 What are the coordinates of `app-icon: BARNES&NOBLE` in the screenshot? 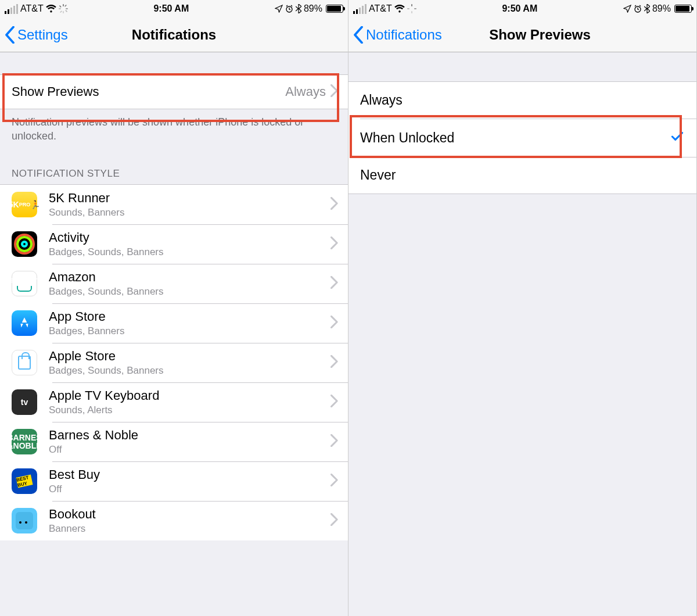 It's located at (24, 442).